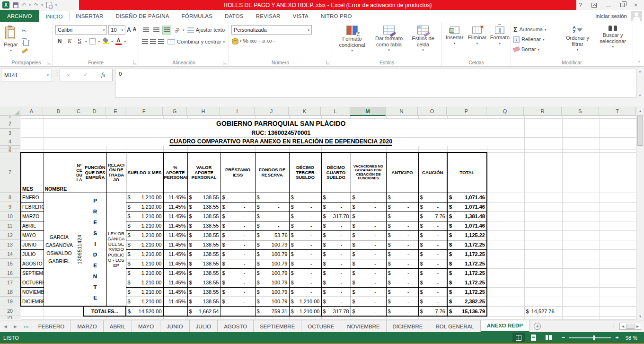 The image size is (644, 344). I want to click on zoom-level: 98 %, so click(633, 338).